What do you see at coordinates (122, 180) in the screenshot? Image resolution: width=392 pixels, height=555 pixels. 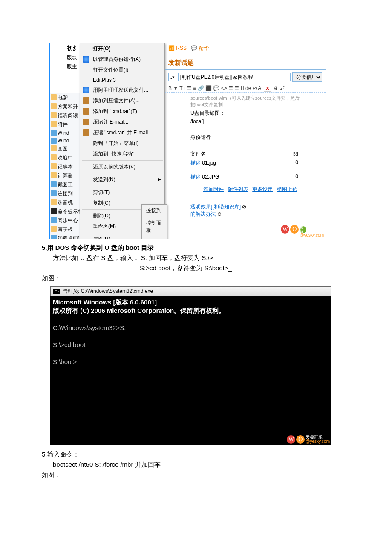 I see `menu-send-to: 发送到(N)▶` at bounding box center [122, 180].